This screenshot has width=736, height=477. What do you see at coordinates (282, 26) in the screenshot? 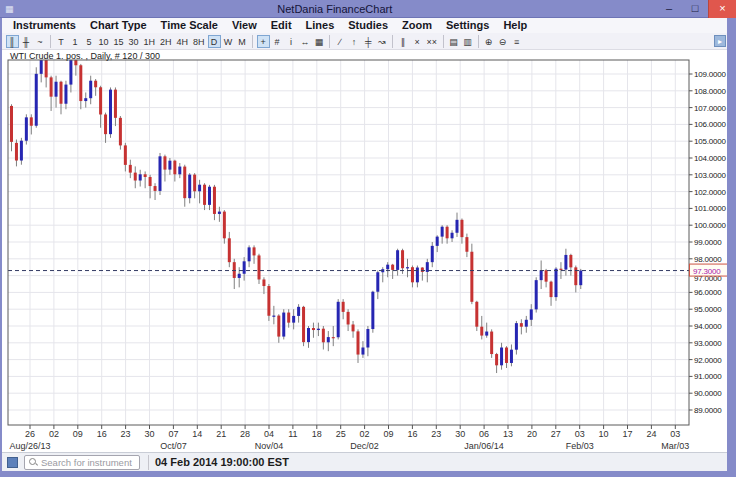
I see `menu-item-edit: Edit` at bounding box center [282, 26].